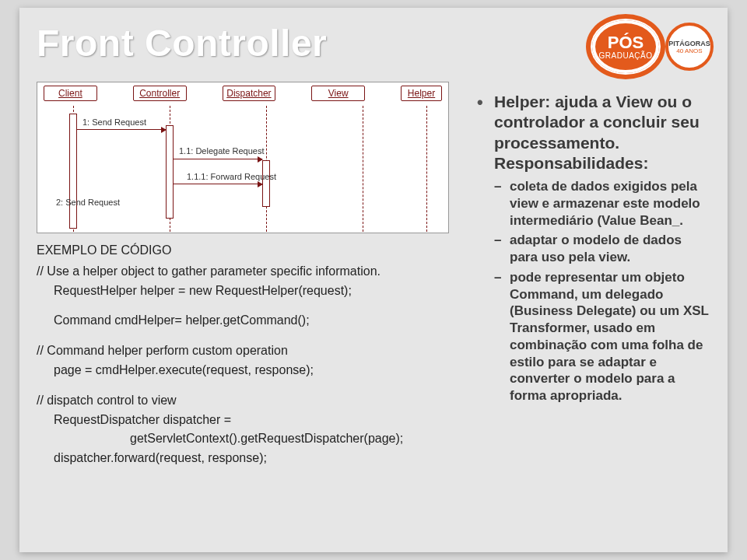 The height and width of the screenshot is (560, 747). Describe the element at coordinates (610, 337) in the screenshot. I see `helper-item: pode representar um objeto Command, um d…` at that location.